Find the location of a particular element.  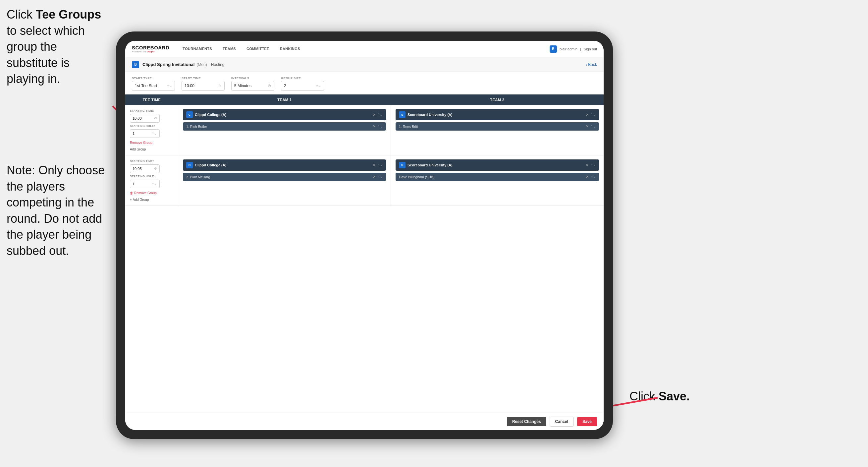

cancel-button: Cancel is located at coordinates (562, 421).